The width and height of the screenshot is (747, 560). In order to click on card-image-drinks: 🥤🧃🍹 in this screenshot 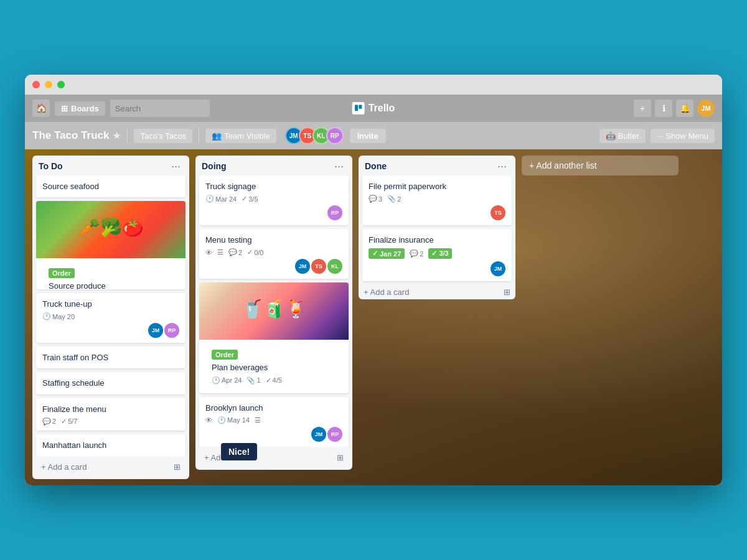, I will do `click(274, 311)`.